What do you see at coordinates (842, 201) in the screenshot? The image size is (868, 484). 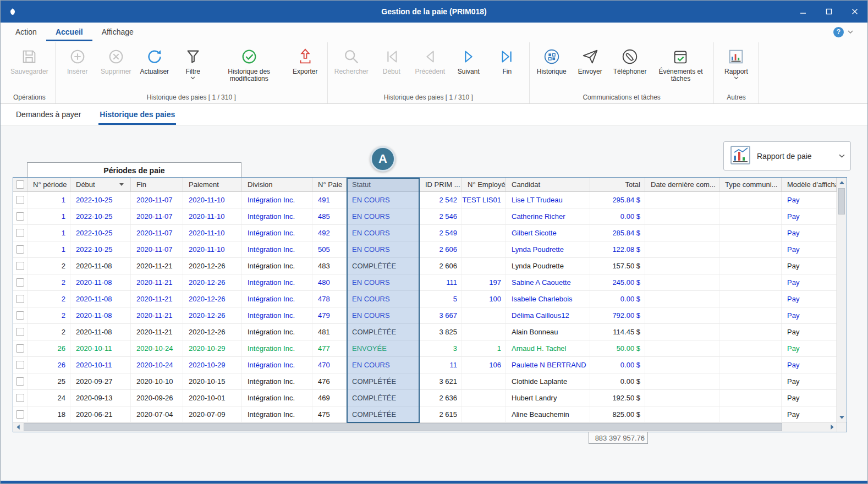 I see `vertical-scroll-thumb` at bounding box center [842, 201].